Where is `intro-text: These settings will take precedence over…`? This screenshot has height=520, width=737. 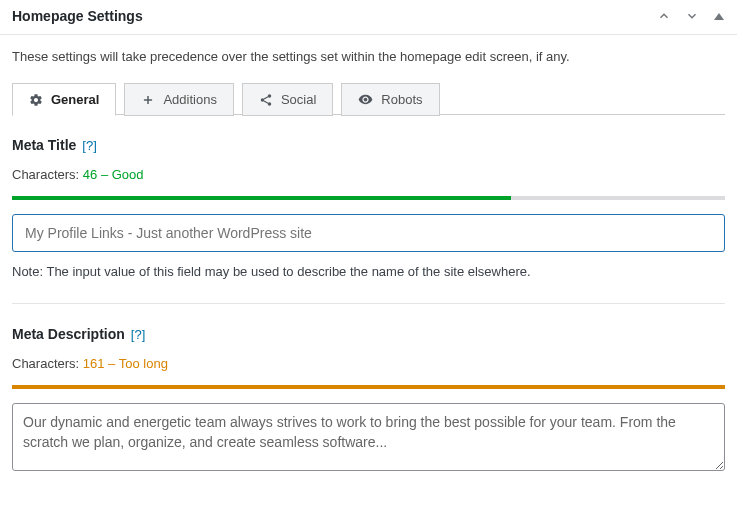
intro-text: These settings will take precedence over… is located at coordinates (368, 58).